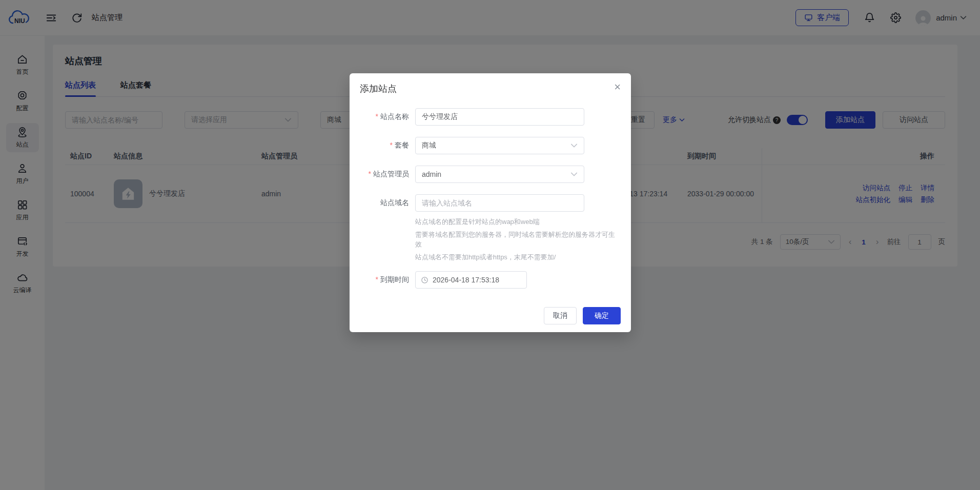 This screenshot has width=980, height=490. What do you see at coordinates (500, 117) in the screenshot?
I see `site-name-field` at bounding box center [500, 117].